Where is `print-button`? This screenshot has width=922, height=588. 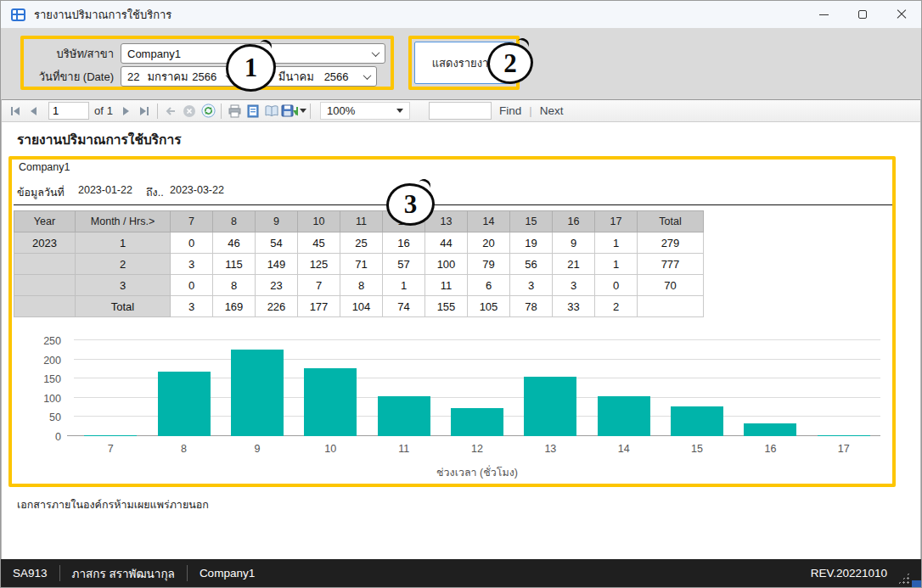
print-button is located at coordinates (234, 111).